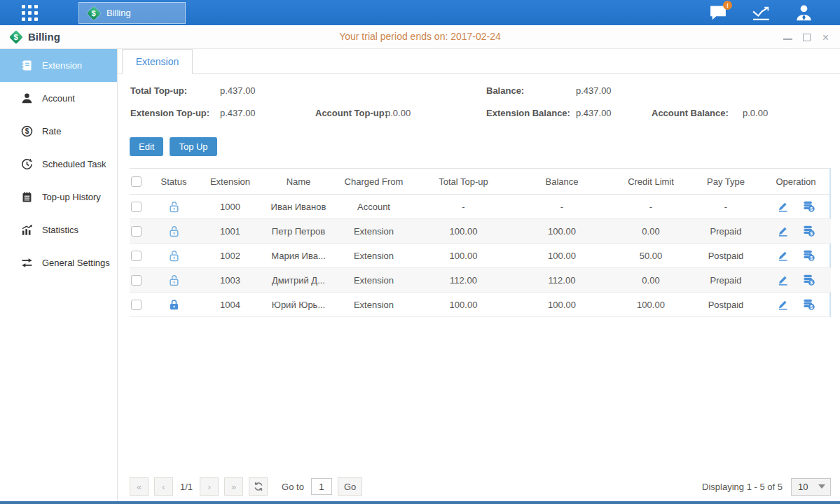  What do you see at coordinates (59, 230) in the screenshot?
I see `sidebar-item-statistics: Statistics` at bounding box center [59, 230].